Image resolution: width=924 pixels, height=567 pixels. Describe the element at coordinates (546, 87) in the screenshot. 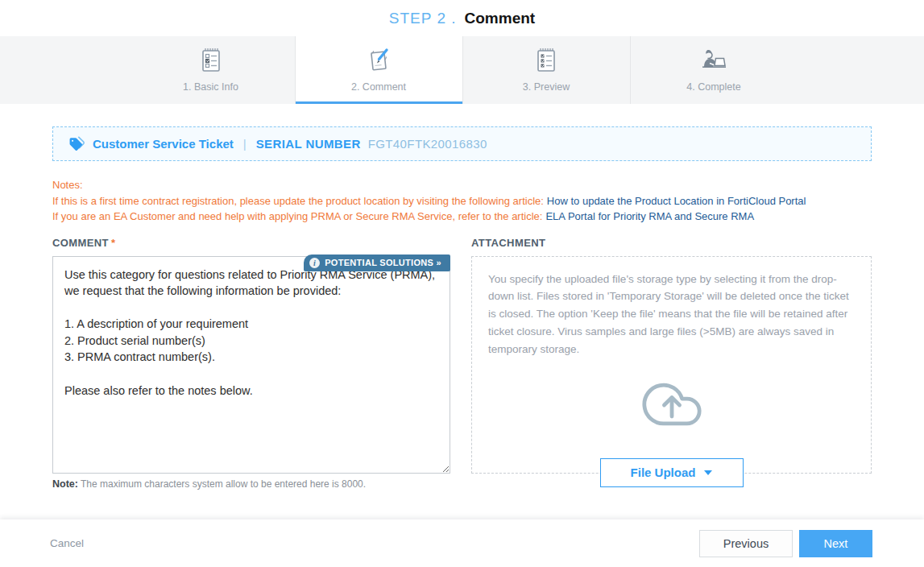

I see `step-label: 3. Preview` at that location.